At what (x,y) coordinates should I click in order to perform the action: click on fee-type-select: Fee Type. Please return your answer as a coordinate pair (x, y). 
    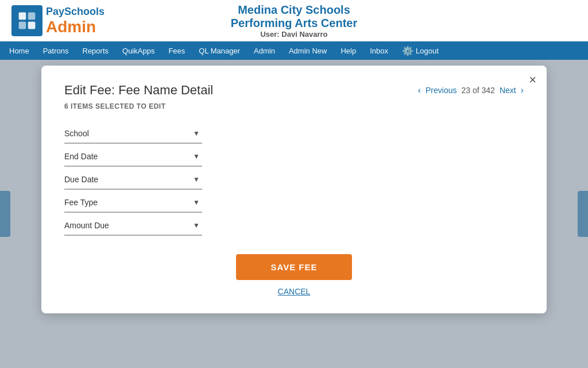
    Looking at the image, I should click on (133, 202).